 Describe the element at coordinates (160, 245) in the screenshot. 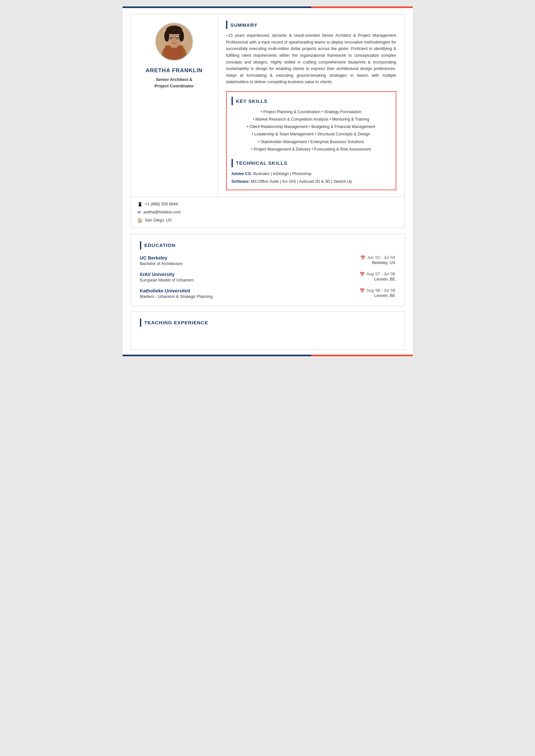

I see `education-title: EDUCATION` at that location.